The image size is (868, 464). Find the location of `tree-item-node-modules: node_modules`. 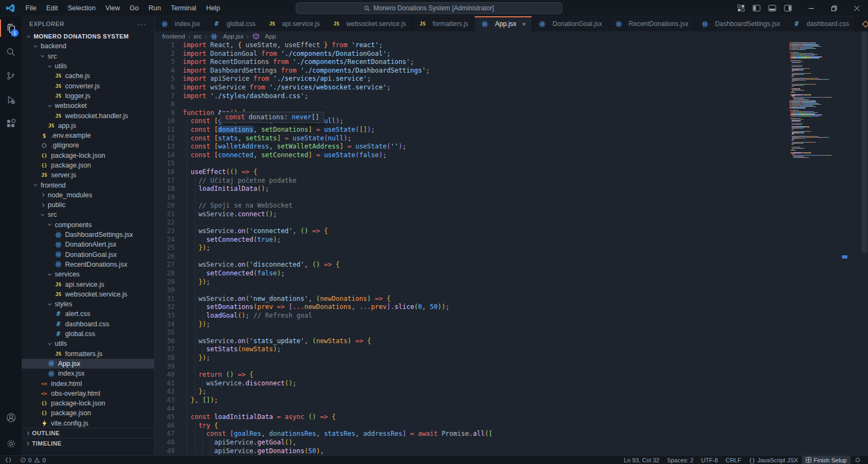

tree-item-node-modules: node_modules is located at coordinates (88, 195).